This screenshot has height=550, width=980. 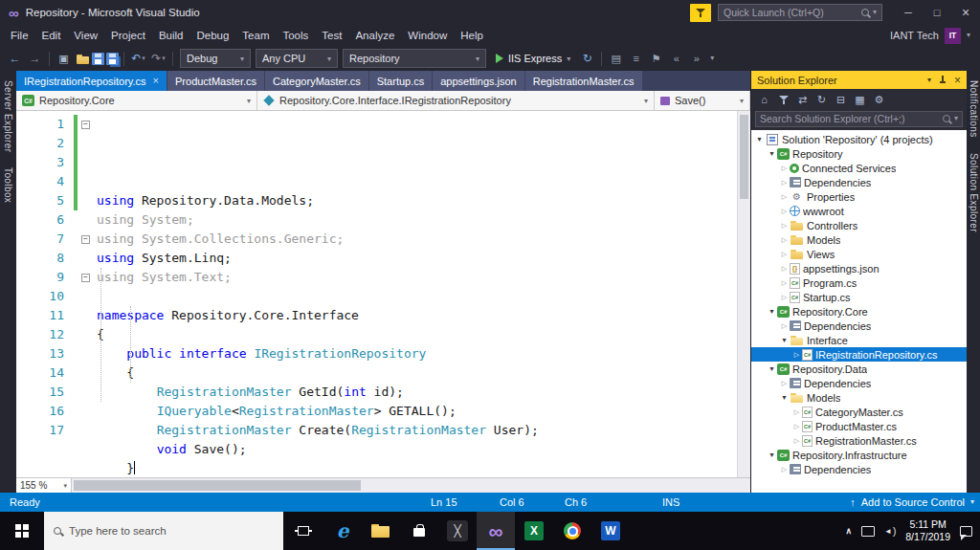 I want to click on account-avatar: IT, so click(x=953, y=36).